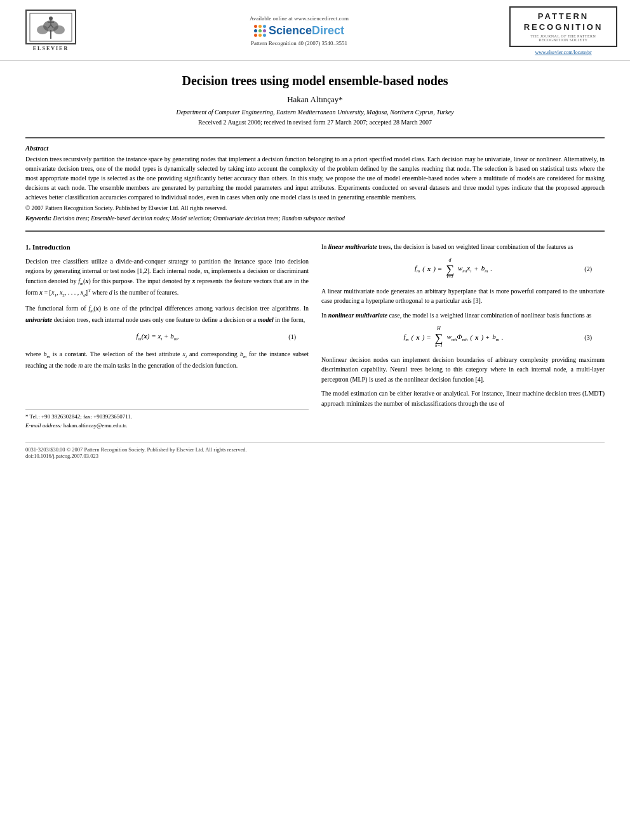  I want to click on right-column: In linear multivariate trees, the decisi…, so click(463, 337).